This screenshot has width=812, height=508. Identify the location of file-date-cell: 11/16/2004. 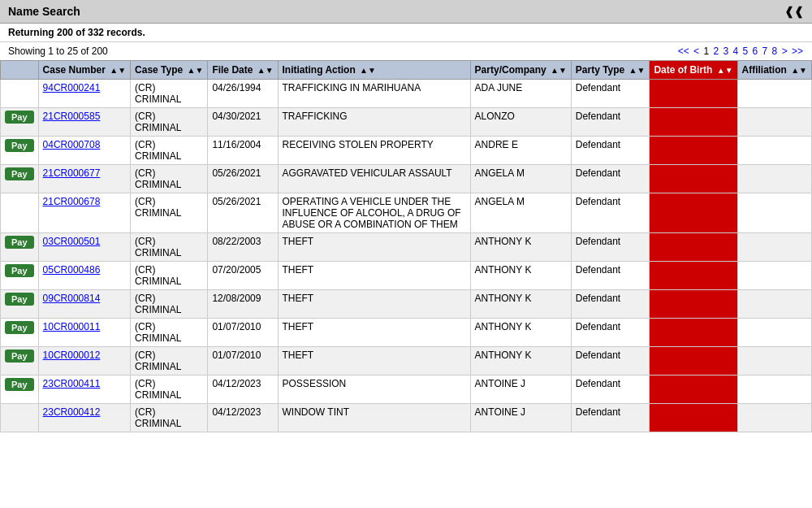
(243, 151).